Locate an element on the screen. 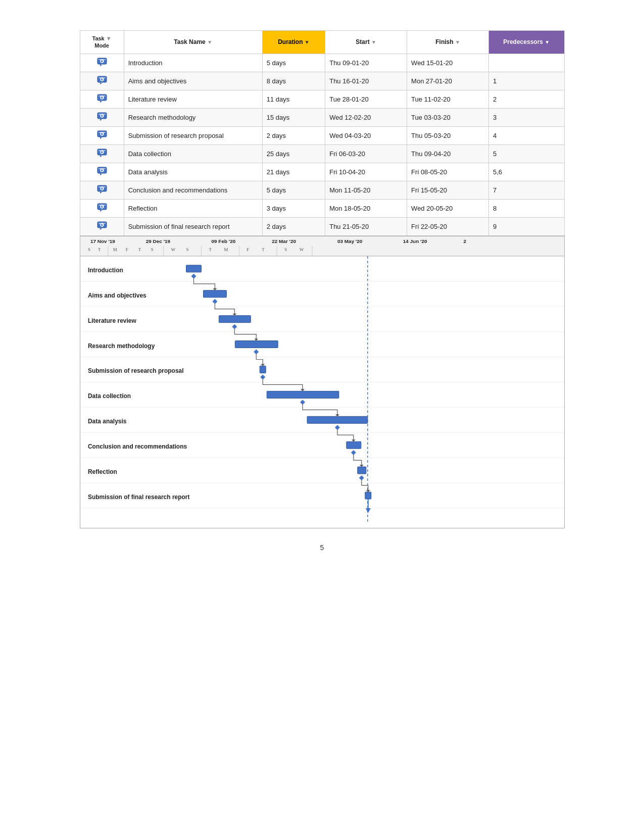  page-number: 5 is located at coordinates (322, 548).